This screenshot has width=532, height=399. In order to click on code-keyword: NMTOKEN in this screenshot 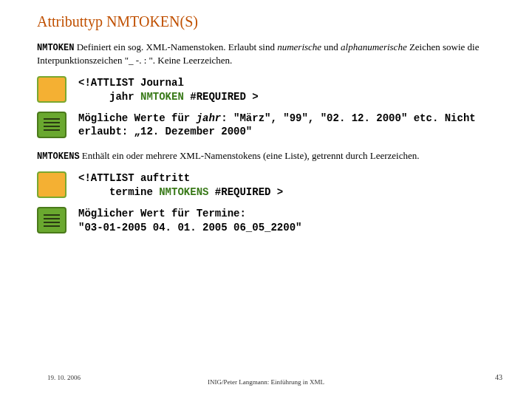, I will do `click(163, 97)`.